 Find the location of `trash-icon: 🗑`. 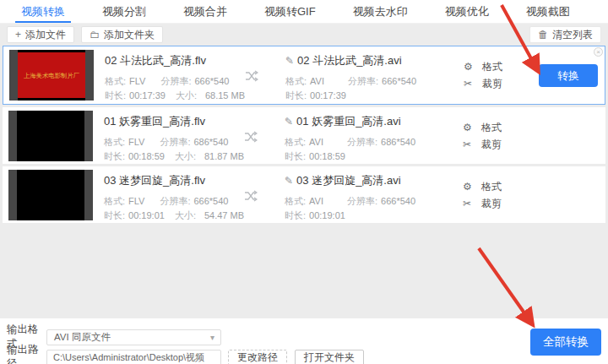

trash-icon: 🗑 is located at coordinates (543, 35).